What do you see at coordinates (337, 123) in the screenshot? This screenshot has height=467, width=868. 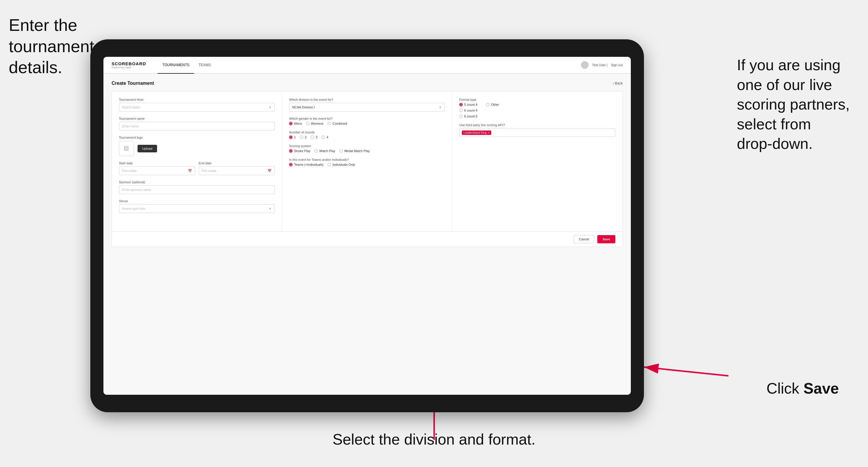 I see `gender-option-combined: Combined` at bounding box center [337, 123].